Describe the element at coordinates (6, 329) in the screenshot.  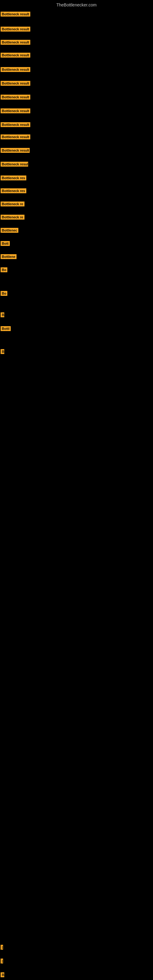
I see `bottleneck-label: Bottl` at that location.